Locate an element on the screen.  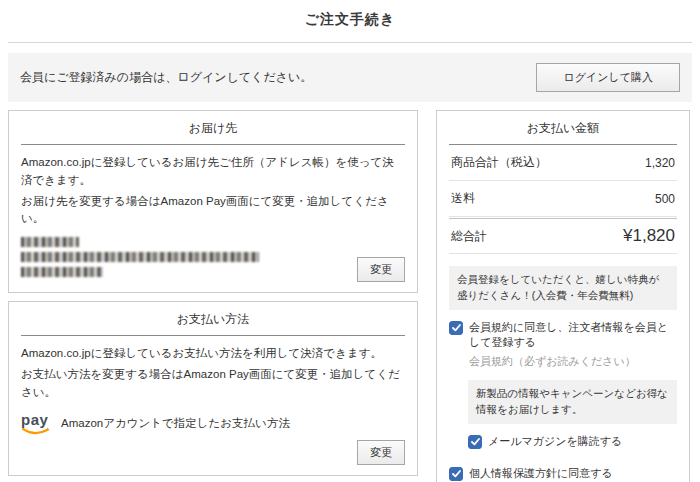
amazon-smile-icon is located at coordinates (36, 432).